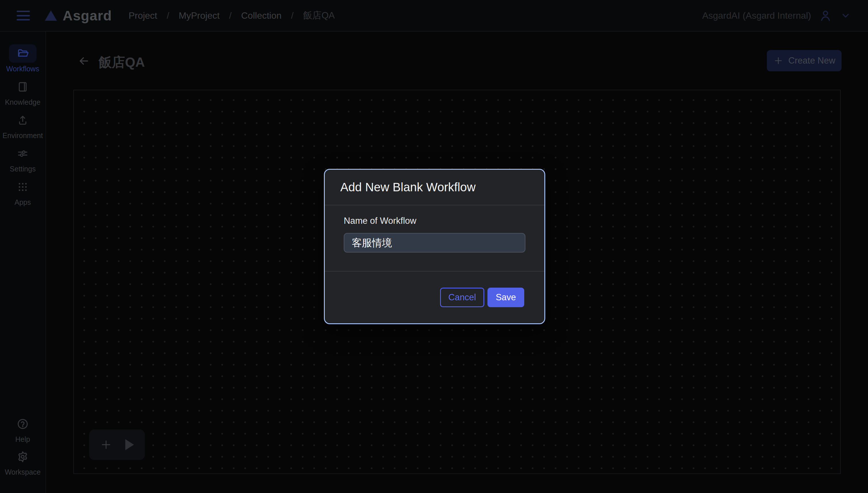 The height and width of the screenshot is (493, 868). I want to click on workflow-name-label: Name of Workflow, so click(380, 221).